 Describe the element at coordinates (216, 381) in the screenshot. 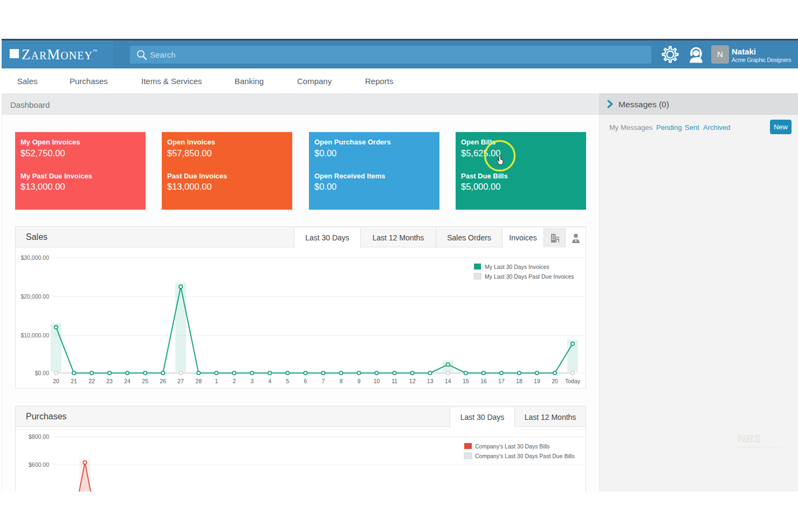

I see `svg-text: 1` at that location.